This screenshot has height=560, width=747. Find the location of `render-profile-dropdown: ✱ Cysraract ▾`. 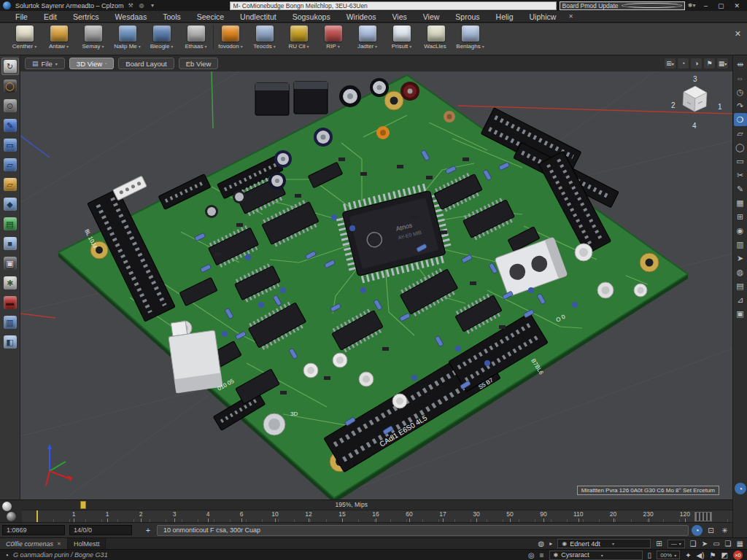

render-profile-dropdown: ✱ Cysraract ▾ is located at coordinates (596, 556).